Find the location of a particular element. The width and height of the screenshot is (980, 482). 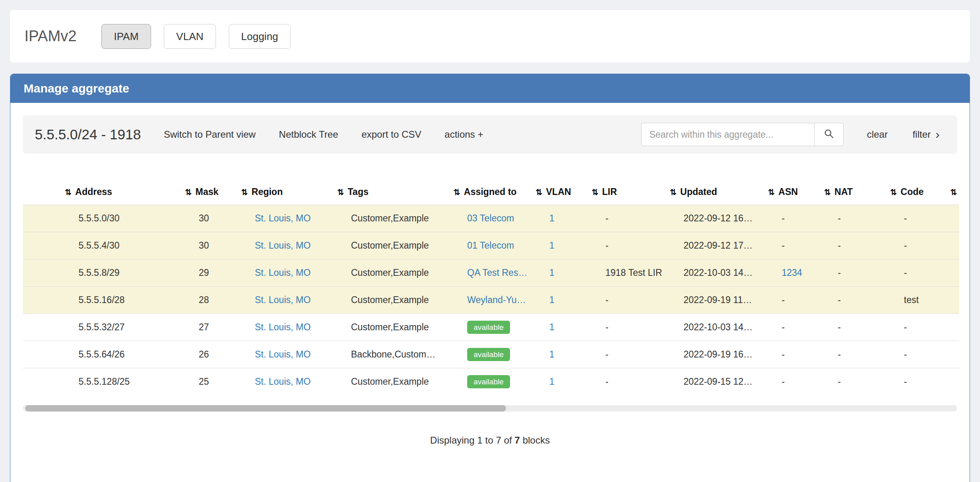

table-header-row: ⇅Address ⇅Mask ⇅Region ⇅Tags ⇅Assigned t… is located at coordinates (491, 192).